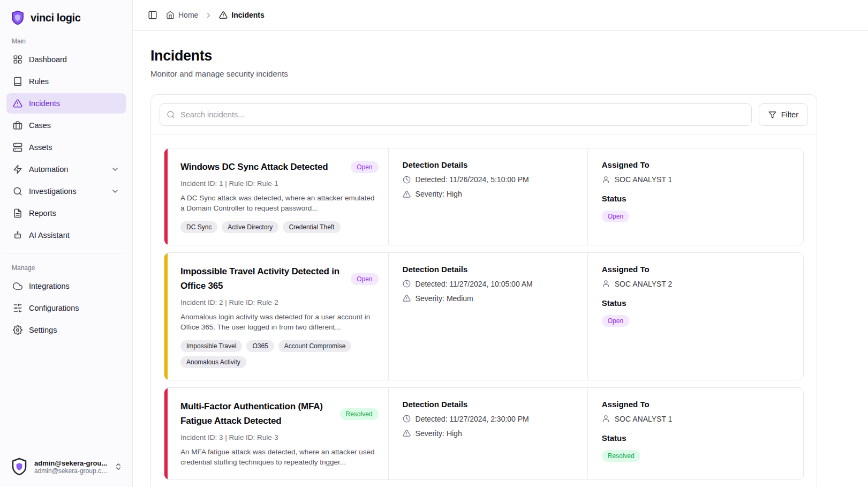  Describe the element at coordinates (18, 330) in the screenshot. I see `settings-icon` at that location.